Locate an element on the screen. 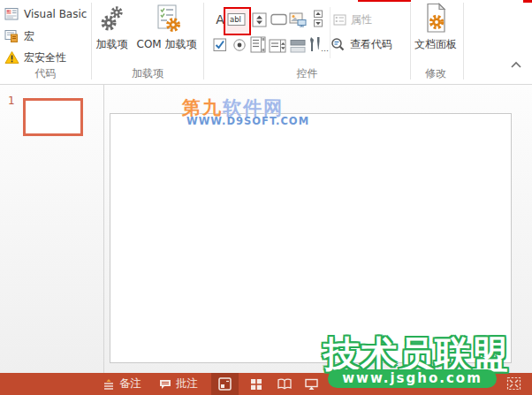  more-controls-ellipsis: … is located at coordinates (325, 49).